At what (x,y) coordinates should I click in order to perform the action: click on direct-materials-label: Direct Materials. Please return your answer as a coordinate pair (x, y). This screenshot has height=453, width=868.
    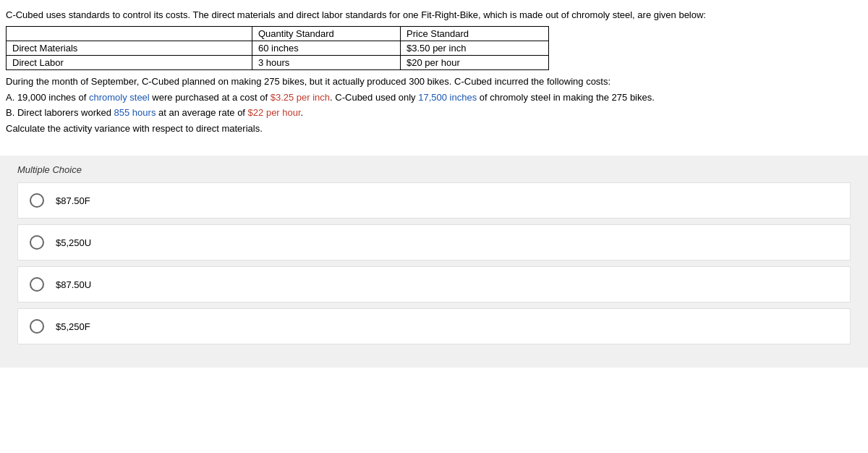
    Looking at the image, I should click on (129, 48).